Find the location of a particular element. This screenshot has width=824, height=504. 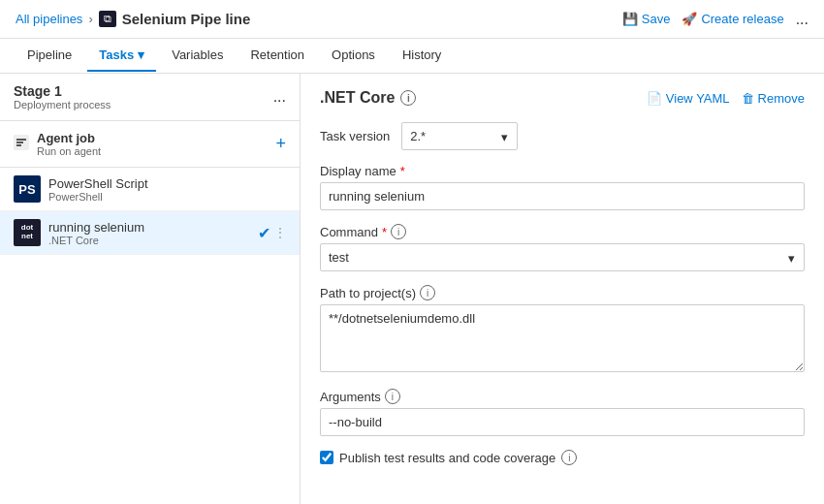

path-info-icon: i is located at coordinates (428, 293).